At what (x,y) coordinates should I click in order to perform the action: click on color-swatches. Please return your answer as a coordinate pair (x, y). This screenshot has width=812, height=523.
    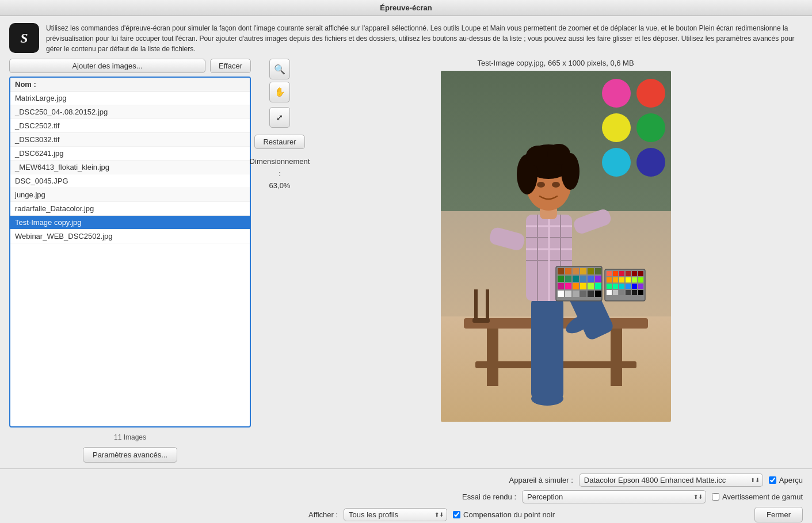
    Looking at the image, I should click on (634, 128).